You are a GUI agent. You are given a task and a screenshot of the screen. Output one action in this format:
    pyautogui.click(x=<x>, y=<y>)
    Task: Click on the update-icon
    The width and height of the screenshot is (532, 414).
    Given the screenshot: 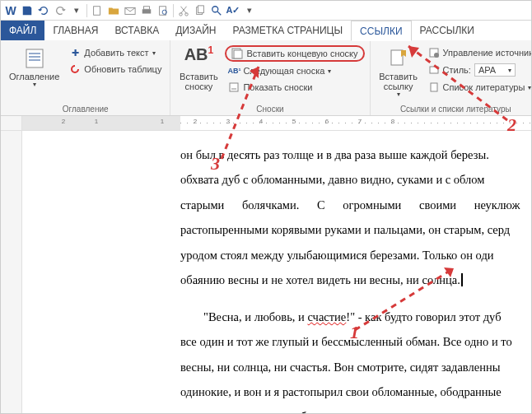 What is the action you would take?
    pyautogui.click(x=75, y=69)
    